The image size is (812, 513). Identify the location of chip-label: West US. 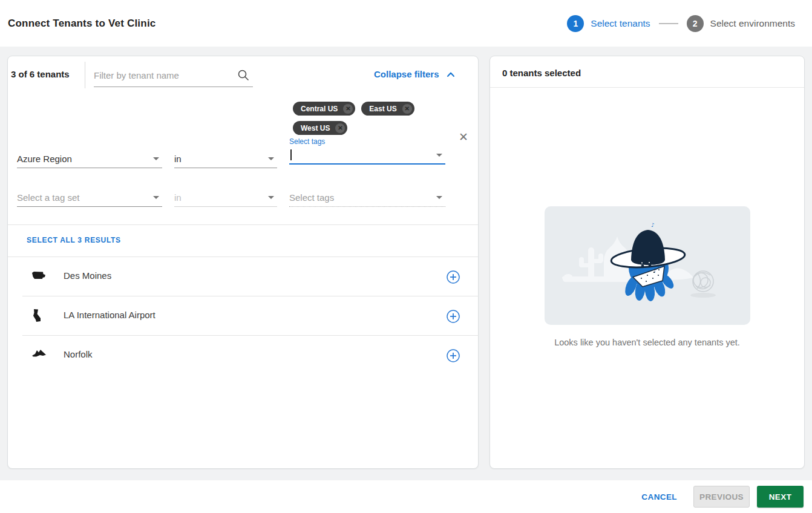
(315, 128).